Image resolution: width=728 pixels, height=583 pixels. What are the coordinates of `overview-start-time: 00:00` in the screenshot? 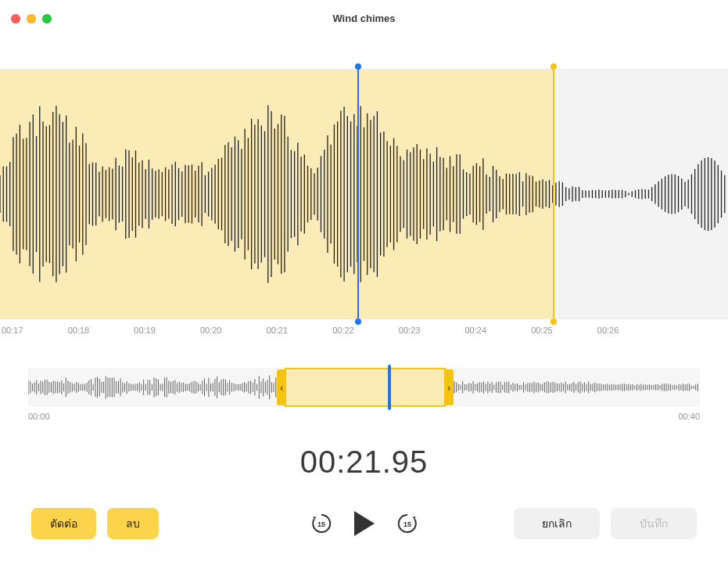 It's located at (39, 416).